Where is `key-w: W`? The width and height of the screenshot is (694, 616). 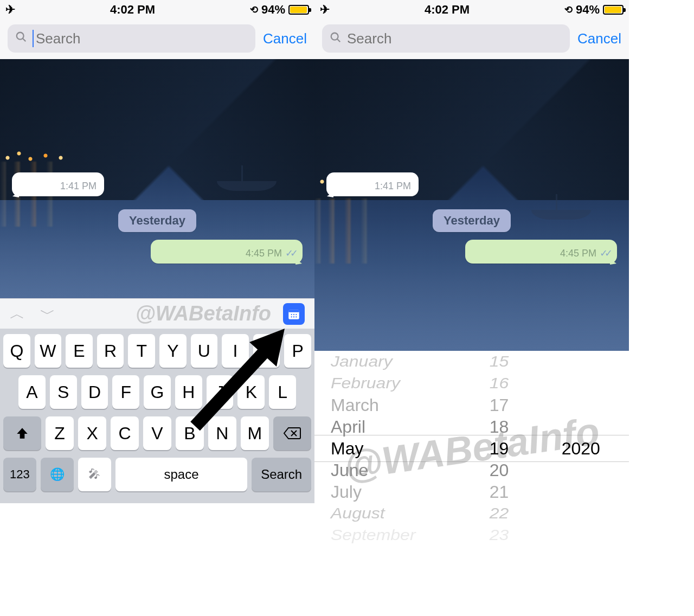
key-w: W is located at coordinates (48, 351).